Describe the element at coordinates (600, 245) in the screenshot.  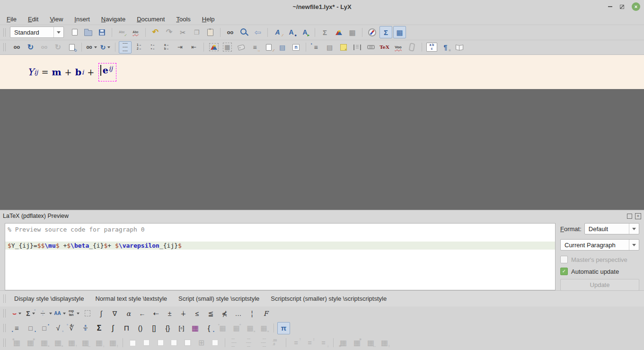
I see `scope-select: Current Paragraph` at that location.